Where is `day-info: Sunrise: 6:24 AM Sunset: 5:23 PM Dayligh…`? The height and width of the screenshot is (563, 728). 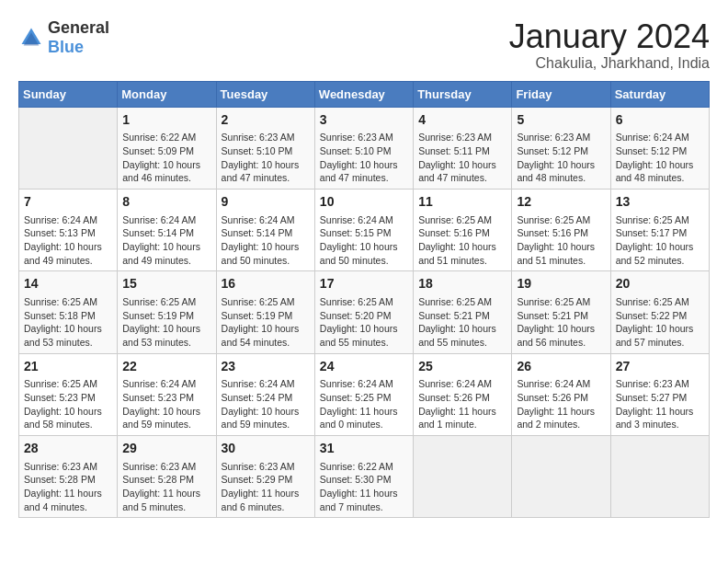 day-info: Sunrise: 6:24 AM Sunset: 5:23 PM Dayligh… is located at coordinates (166, 405).